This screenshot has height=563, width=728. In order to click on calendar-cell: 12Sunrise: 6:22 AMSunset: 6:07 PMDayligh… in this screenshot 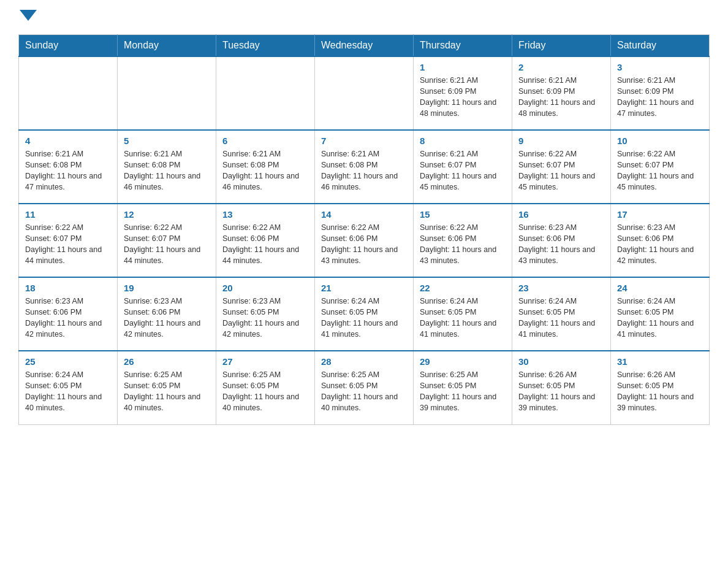, I will do `click(167, 240)`.